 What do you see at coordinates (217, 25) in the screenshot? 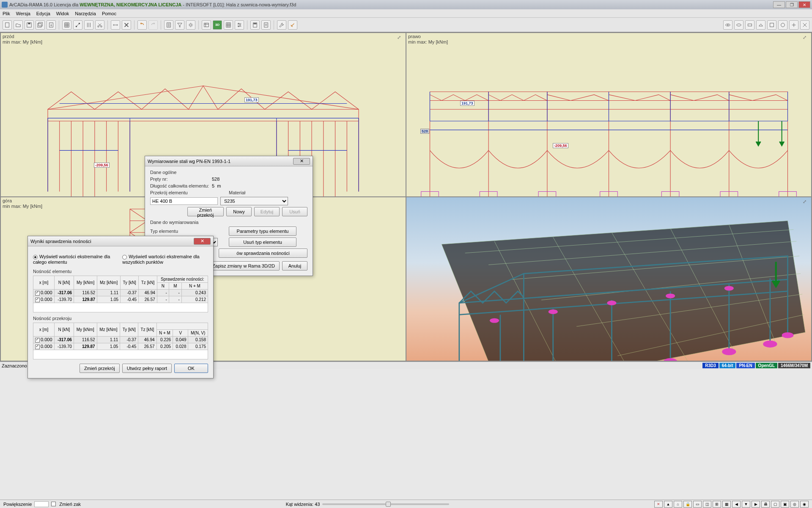
I see `3d-icon: 3D` at bounding box center [217, 25].